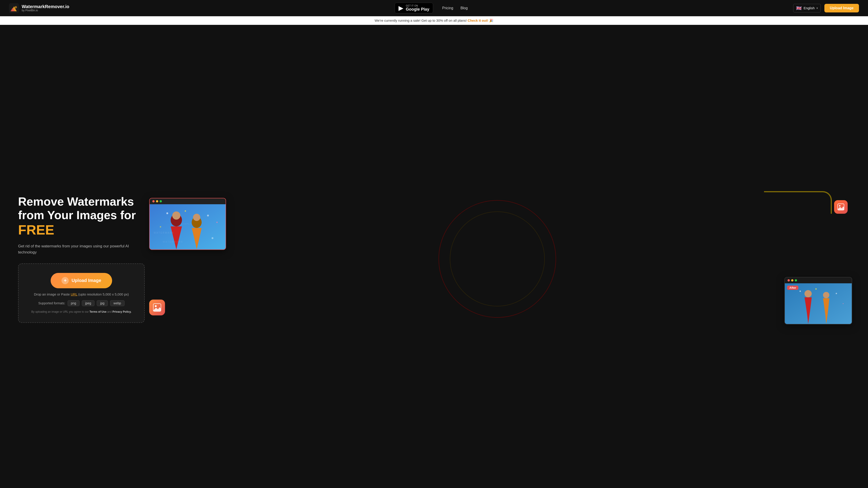 Image resolution: width=868 pixels, height=488 pixels. Describe the element at coordinates (799, 8) in the screenshot. I see `flag-icon: 🇬🇧` at that location.